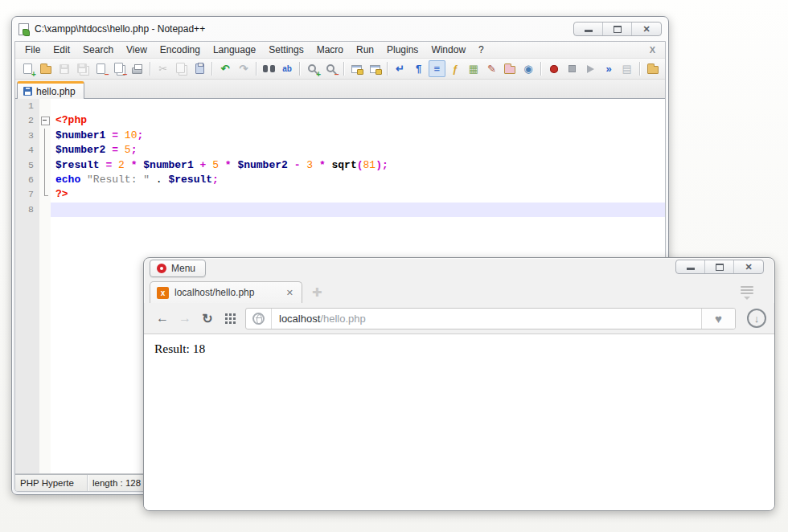  Describe the element at coordinates (259, 318) in the screenshot. I see `globe-icon` at that location.